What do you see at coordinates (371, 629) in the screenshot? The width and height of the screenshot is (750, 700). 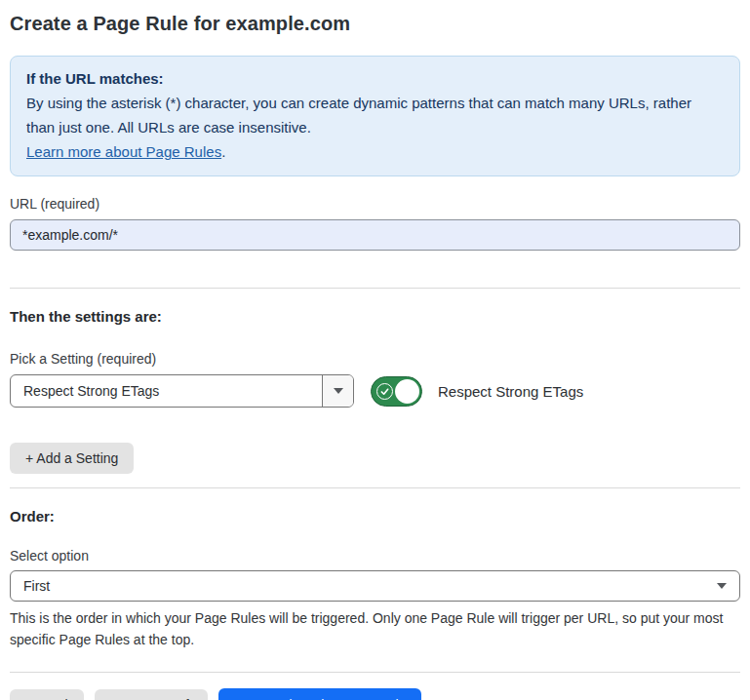 I see `order-help-text: This is the order in which your Page Rul…` at bounding box center [371, 629].